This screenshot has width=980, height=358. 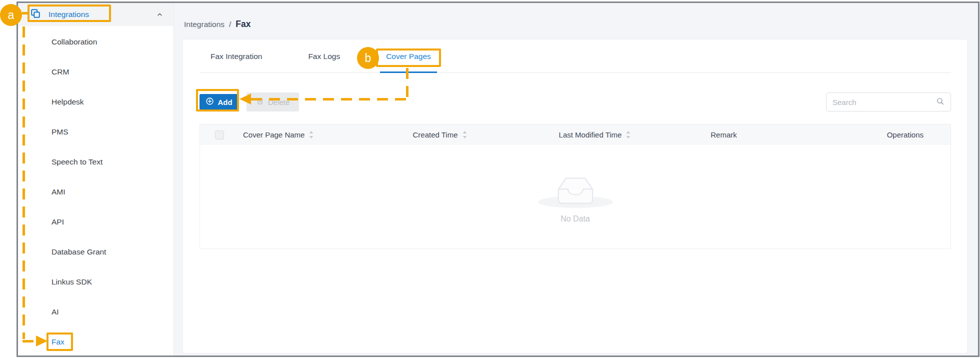 I want to click on sidebar-item-api: API, so click(x=96, y=222).